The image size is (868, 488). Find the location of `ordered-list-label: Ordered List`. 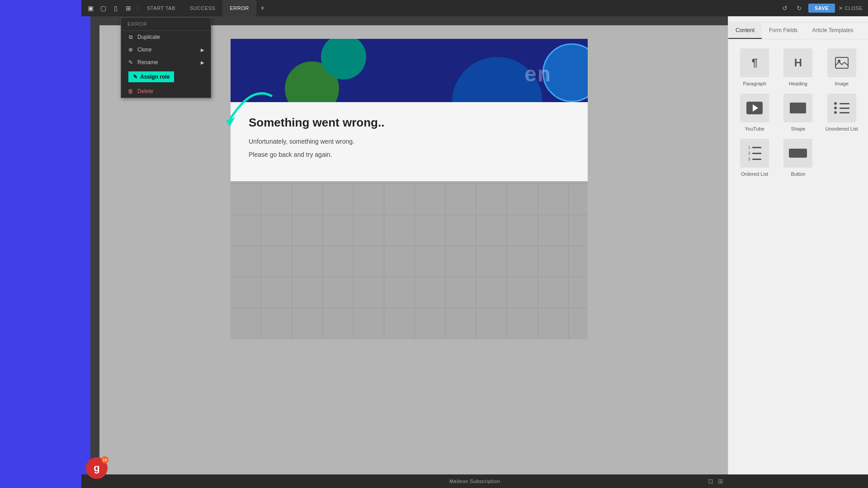

ordered-list-label: Ordered List is located at coordinates (755, 174).